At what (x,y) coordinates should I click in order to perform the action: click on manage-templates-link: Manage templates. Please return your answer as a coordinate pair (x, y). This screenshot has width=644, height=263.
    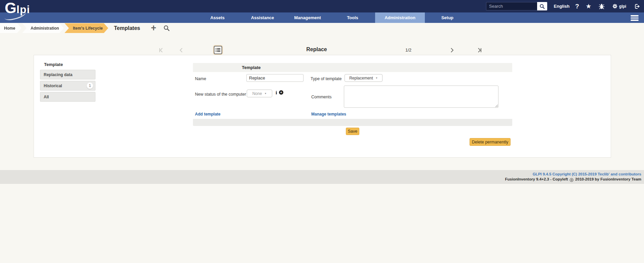
    Looking at the image, I should click on (329, 114).